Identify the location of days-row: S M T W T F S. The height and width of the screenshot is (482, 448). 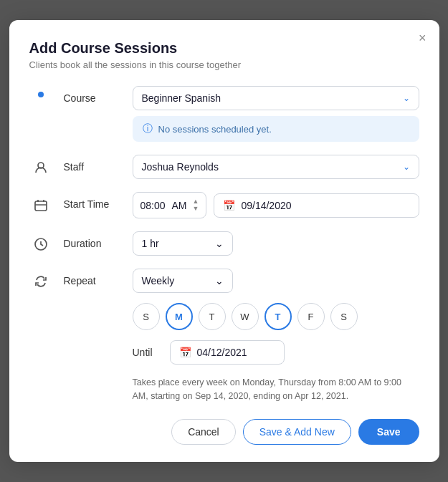
(276, 317).